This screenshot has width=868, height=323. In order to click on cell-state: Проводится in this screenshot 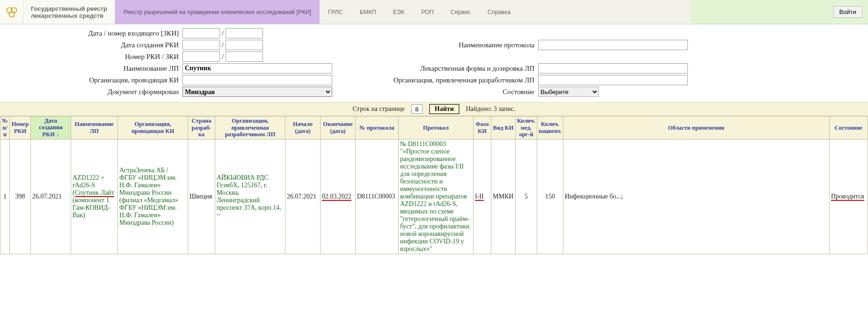, I will do `click(849, 197)`.